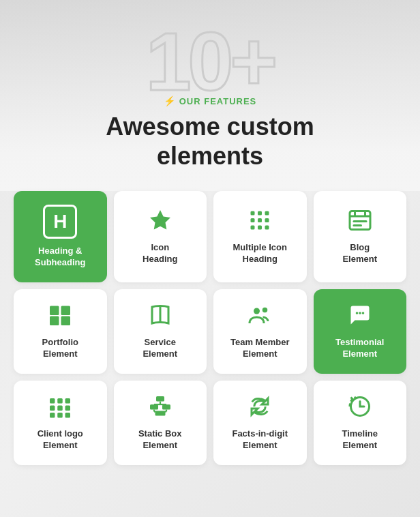 This screenshot has height=517, width=420. Describe the element at coordinates (60, 257) in the screenshot. I see `item-label: Heading &Subheading` at that location.